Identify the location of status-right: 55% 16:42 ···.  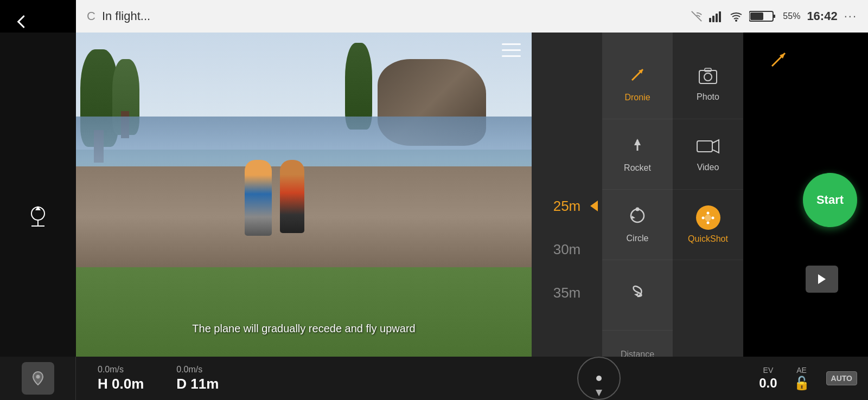
(774, 16).